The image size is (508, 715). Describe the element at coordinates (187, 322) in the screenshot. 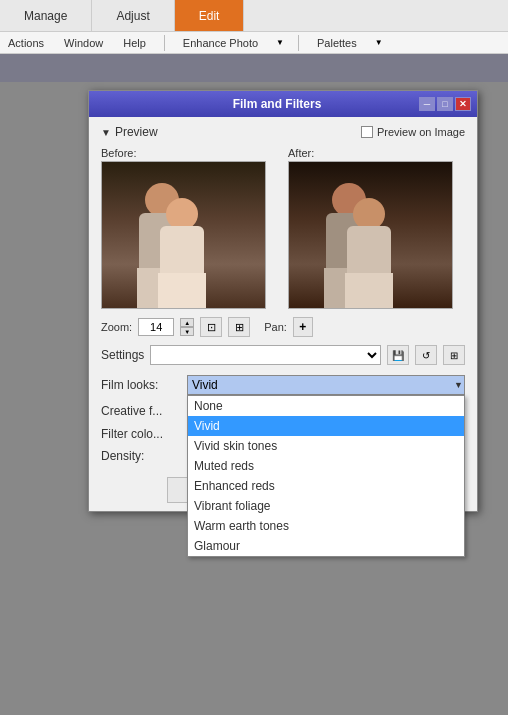

I see `zoom-spin-up: ▲` at that location.